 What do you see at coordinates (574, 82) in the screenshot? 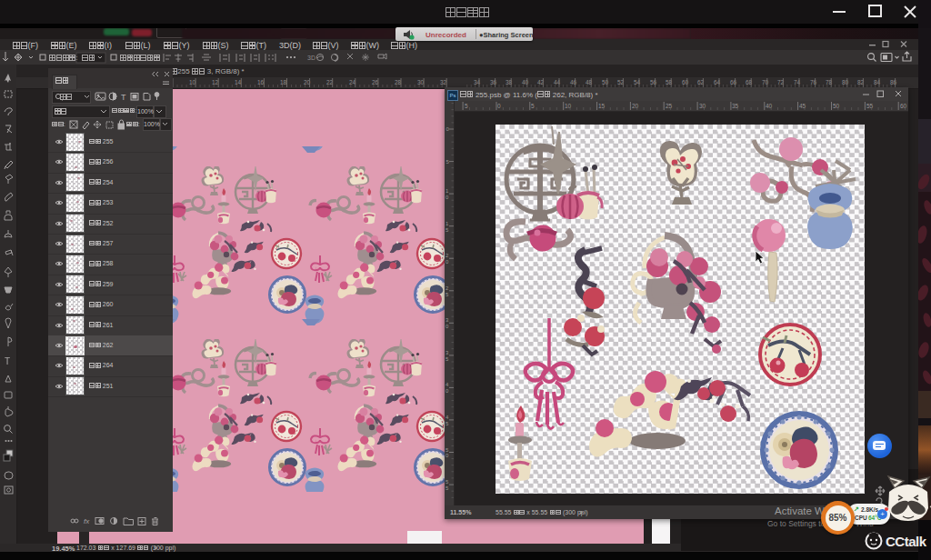
I see `svg-text: 46` at bounding box center [574, 82].